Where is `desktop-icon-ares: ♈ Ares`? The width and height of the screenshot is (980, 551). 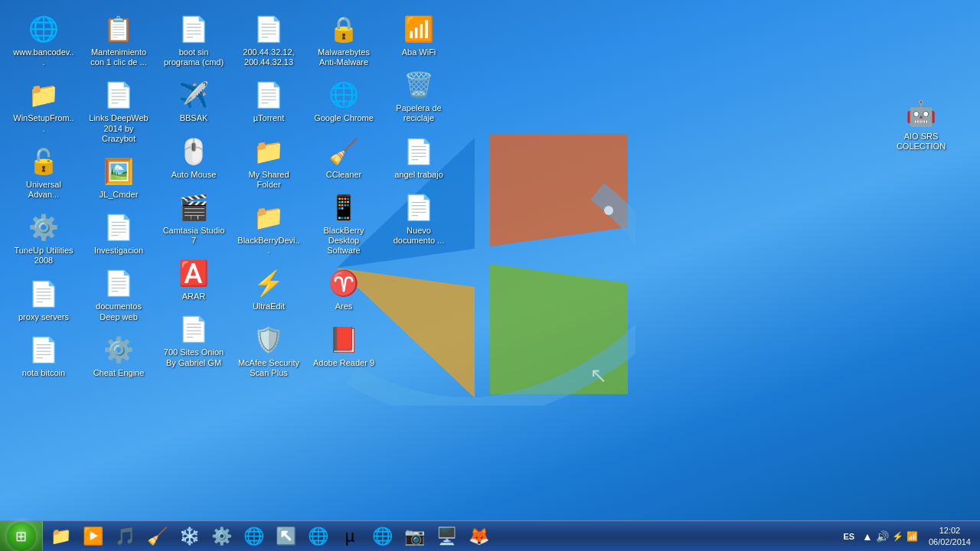 desktop-icon-ares: ♈ Ares is located at coordinates (344, 289).